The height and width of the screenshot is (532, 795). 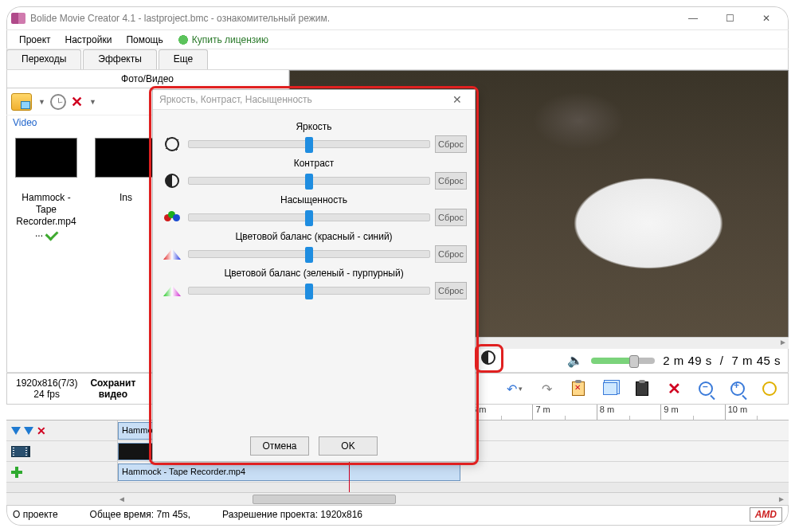 What do you see at coordinates (314, 200) in the screenshot?
I see `slider-label-saturation: Насыщенность` at bounding box center [314, 200].